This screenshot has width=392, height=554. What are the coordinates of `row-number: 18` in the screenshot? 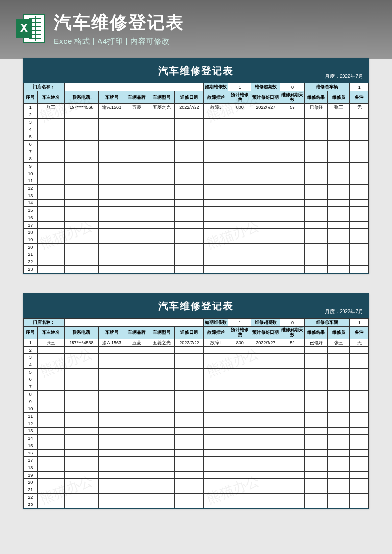 It's located at (30, 232).